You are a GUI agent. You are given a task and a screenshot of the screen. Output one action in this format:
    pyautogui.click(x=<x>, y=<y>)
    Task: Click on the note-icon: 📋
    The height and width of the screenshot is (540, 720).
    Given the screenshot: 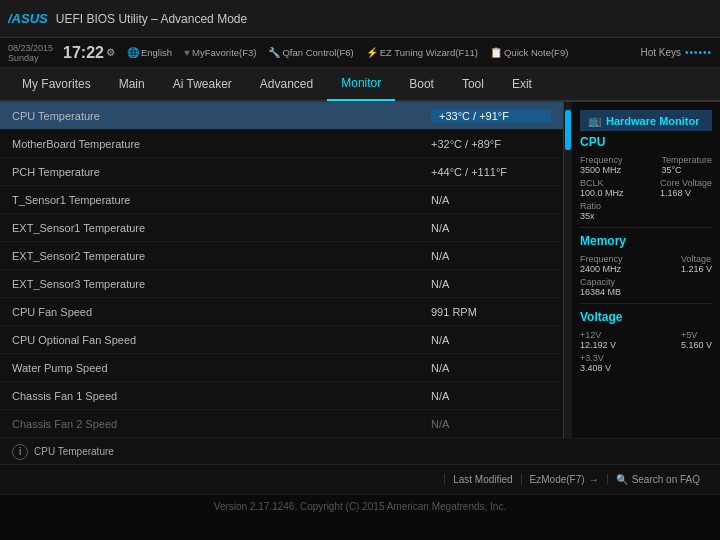 What is the action you would take?
    pyautogui.click(x=496, y=52)
    